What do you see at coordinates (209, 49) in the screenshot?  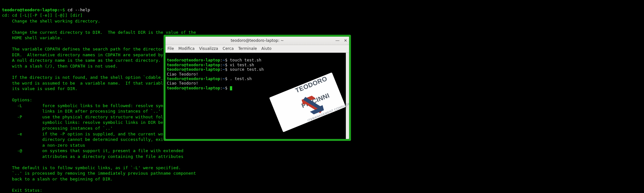 I see `menu-visualizza: Visualizza` at bounding box center [209, 49].